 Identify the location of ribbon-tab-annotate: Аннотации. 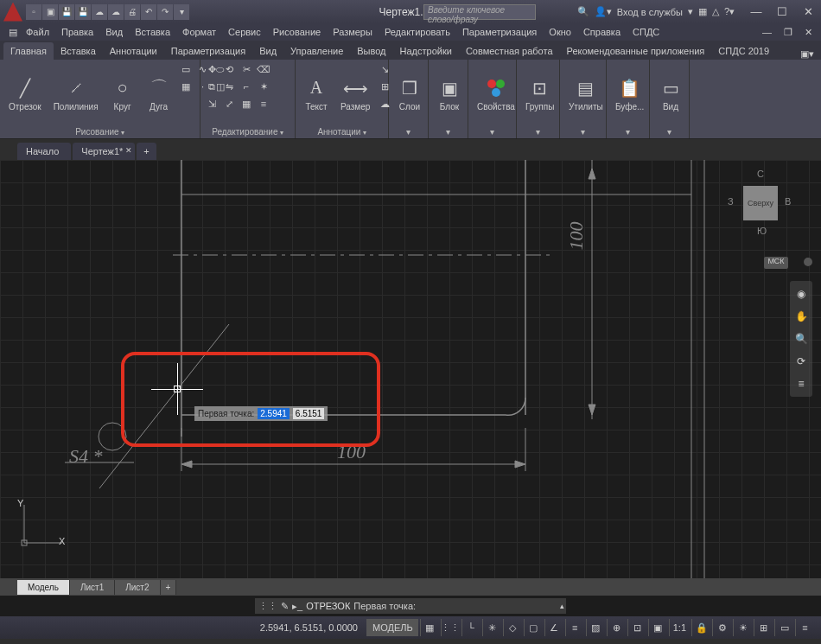
(133, 51).